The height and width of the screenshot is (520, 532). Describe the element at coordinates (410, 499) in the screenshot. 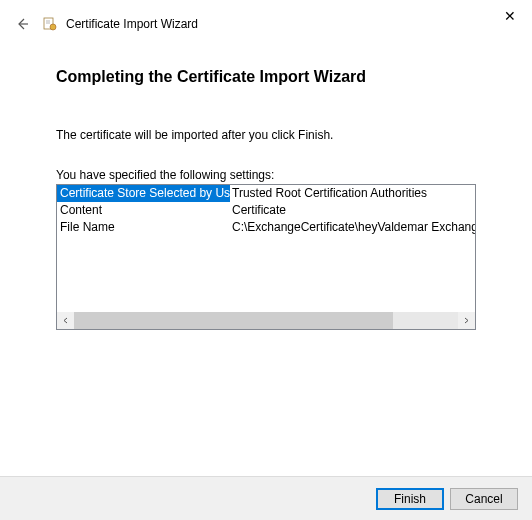

I see `finish-button: Finish` at that location.